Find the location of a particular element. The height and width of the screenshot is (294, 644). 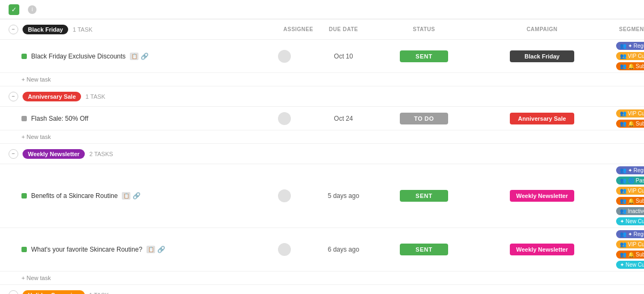

task-name-cell: Flash Sale: 50% Off is located at coordinates (129, 119).